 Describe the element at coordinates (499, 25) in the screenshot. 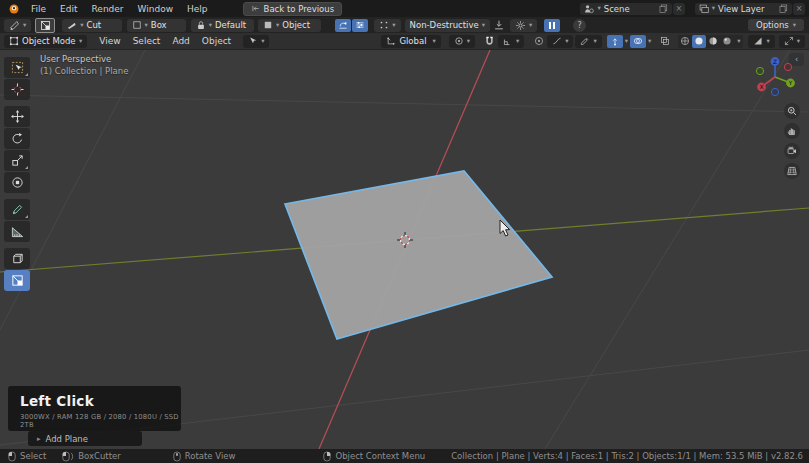

I see `to-bottom-icon` at that location.